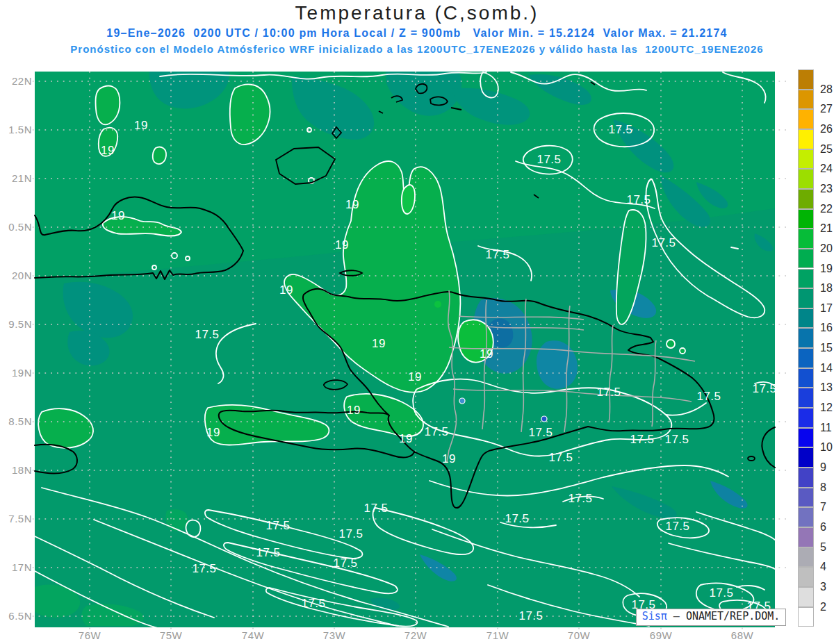 This screenshot has width=834, height=644. What do you see at coordinates (742, 635) in the screenshot?
I see `longitude-tick-label: 68W` at bounding box center [742, 635].